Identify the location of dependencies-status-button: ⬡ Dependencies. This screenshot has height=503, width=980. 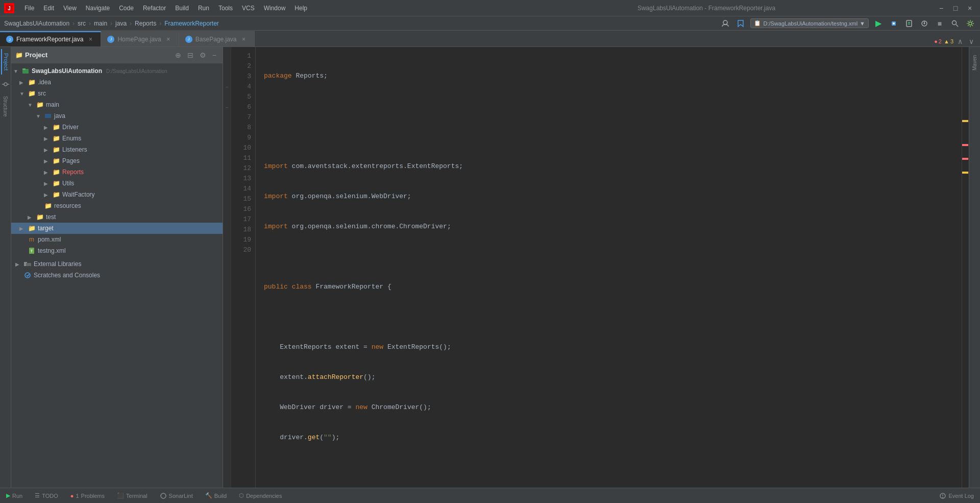
(260, 495).